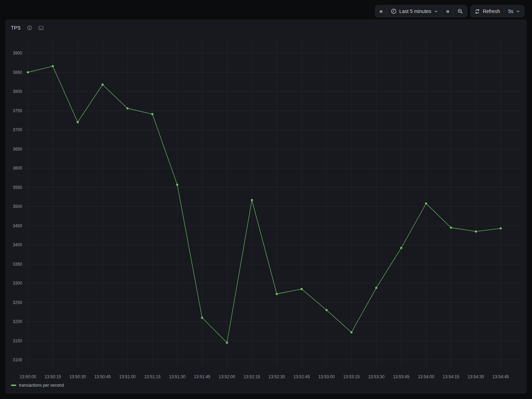 This screenshot has height=399, width=532. I want to click on y-axis-label: 3400, so click(18, 245).